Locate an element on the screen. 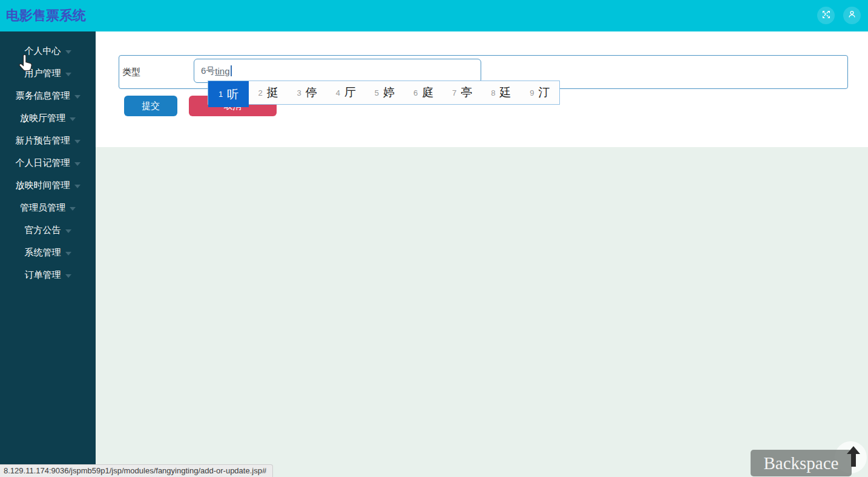 This screenshot has height=477, width=868. app-title: 电影售票系统 is located at coordinates (46, 16).